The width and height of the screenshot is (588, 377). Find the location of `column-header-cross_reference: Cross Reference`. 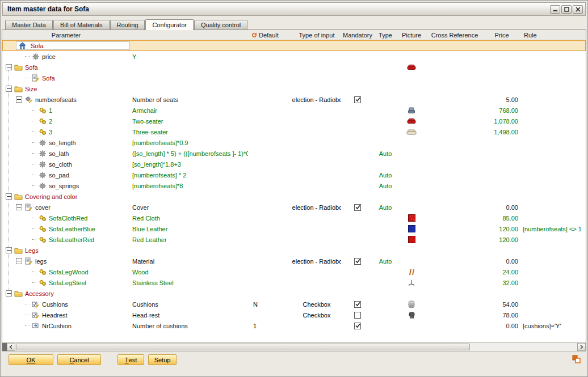

column-header-cross_reference: Cross Reference is located at coordinates (455, 35).